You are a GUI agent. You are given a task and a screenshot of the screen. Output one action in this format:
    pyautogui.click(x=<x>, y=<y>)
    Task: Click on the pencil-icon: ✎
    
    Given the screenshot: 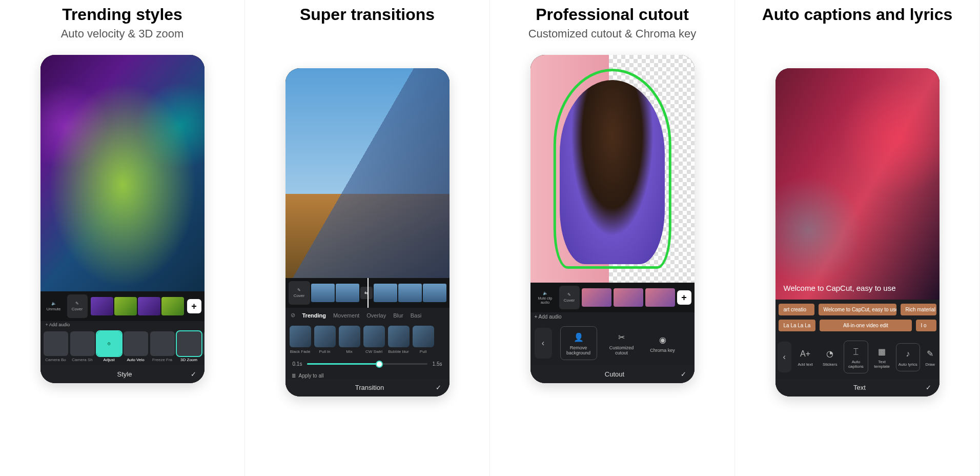 What is the action you would take?
    pyautogui.click(x=569, y=294)
    